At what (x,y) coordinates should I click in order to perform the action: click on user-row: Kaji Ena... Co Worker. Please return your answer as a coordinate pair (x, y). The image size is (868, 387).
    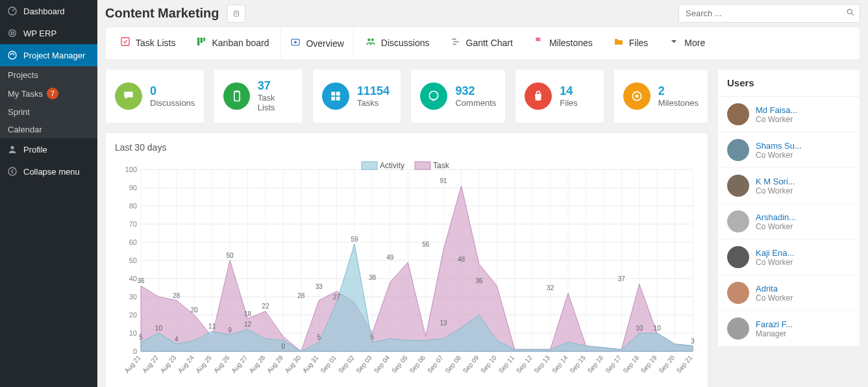
    Looking at the image, I should click on (789, 257).